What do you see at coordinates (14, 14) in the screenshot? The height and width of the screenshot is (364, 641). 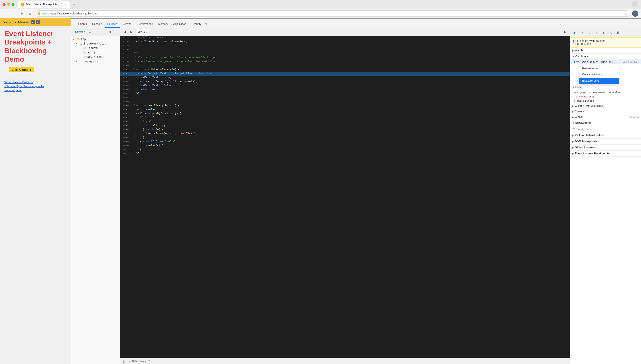 I see `forward-button: →` at bounding box center [14, 14].